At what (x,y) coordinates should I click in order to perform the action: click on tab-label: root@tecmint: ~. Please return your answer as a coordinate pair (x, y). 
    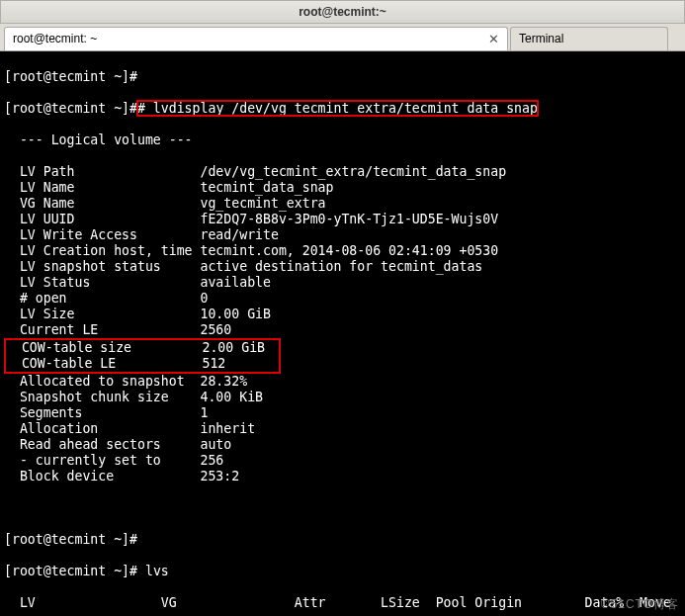
    Looking at the image, I should click on (55, 39).